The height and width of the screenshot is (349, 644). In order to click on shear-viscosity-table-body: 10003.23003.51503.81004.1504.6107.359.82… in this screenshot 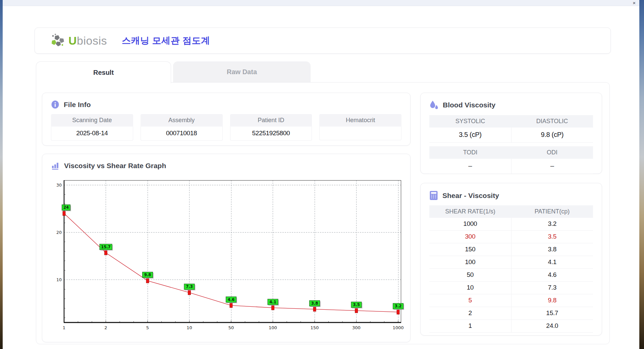, I will do `click(511, 275)`.